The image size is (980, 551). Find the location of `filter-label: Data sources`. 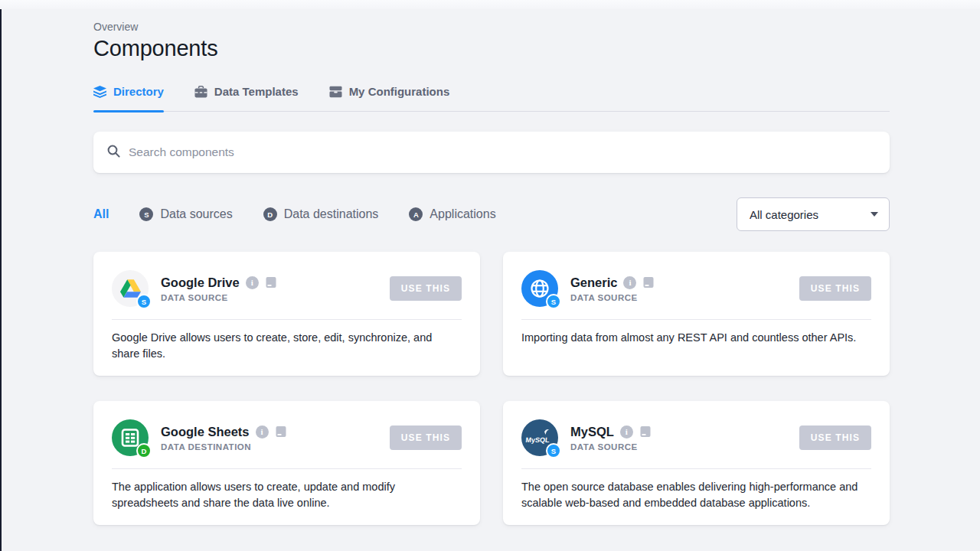

filter-label: Data sources is located at coordinates (196, 214).